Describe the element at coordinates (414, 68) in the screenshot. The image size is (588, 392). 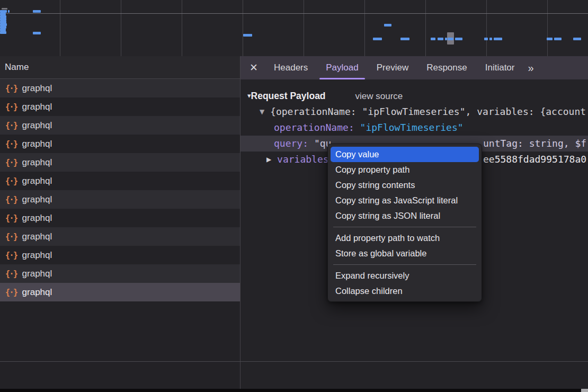
I see `details-tab-bar: ✕ HeadersPayloadPreviewResponseInitiator…` at that location.